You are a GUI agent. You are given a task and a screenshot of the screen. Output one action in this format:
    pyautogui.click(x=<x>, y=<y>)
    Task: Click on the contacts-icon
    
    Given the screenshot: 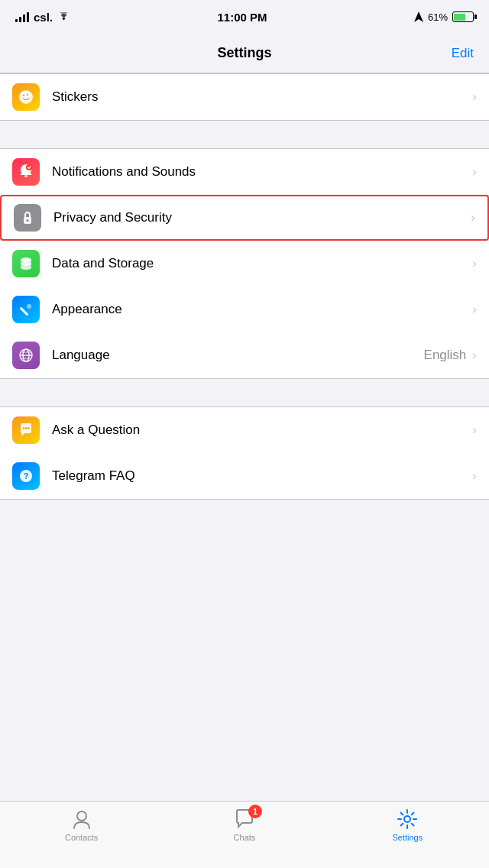 What is the action you would take?
    pyautogui.click(x=82, y=819)
    